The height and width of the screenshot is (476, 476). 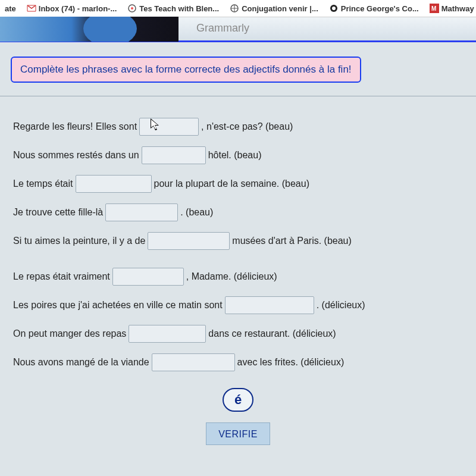 What do you see at coordinates (238, 241) in the screenshot?
I see `exercise-line: Si tu aimes la peinture, il y a de musée…` at bounding box center [238, 241].